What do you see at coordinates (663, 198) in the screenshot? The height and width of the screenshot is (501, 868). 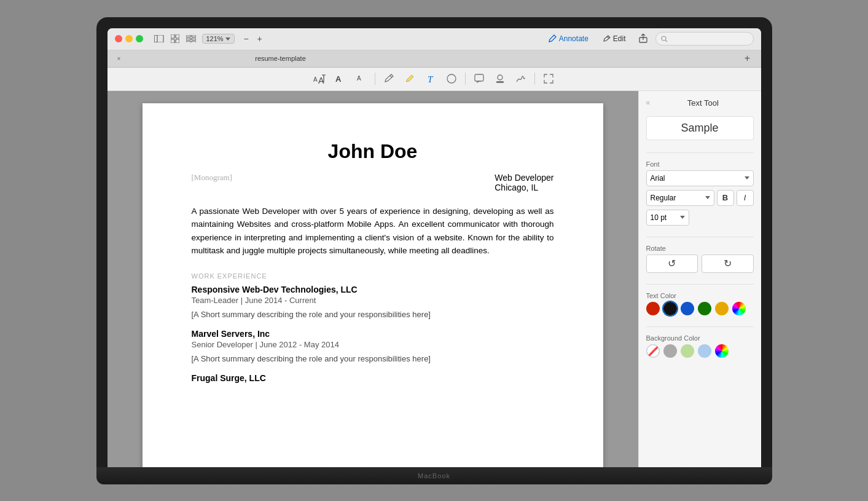 I see `font-style-value: Regular` at bounding box center [663, 198].